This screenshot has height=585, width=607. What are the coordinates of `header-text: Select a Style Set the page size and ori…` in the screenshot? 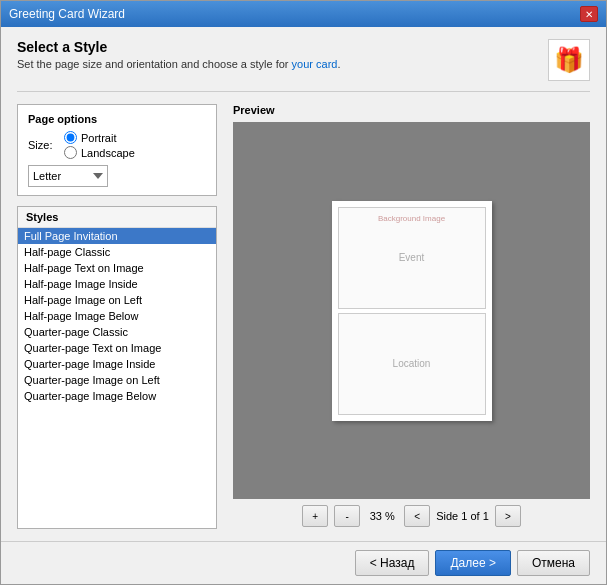 It's located at (179, 54).